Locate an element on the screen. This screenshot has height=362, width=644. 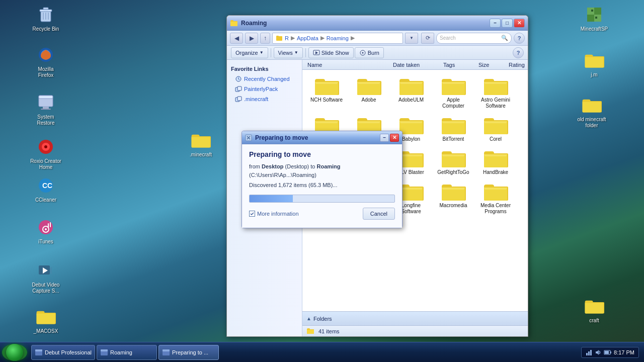
system-restore-icon: System Restore is located at coordinates (46, 110).